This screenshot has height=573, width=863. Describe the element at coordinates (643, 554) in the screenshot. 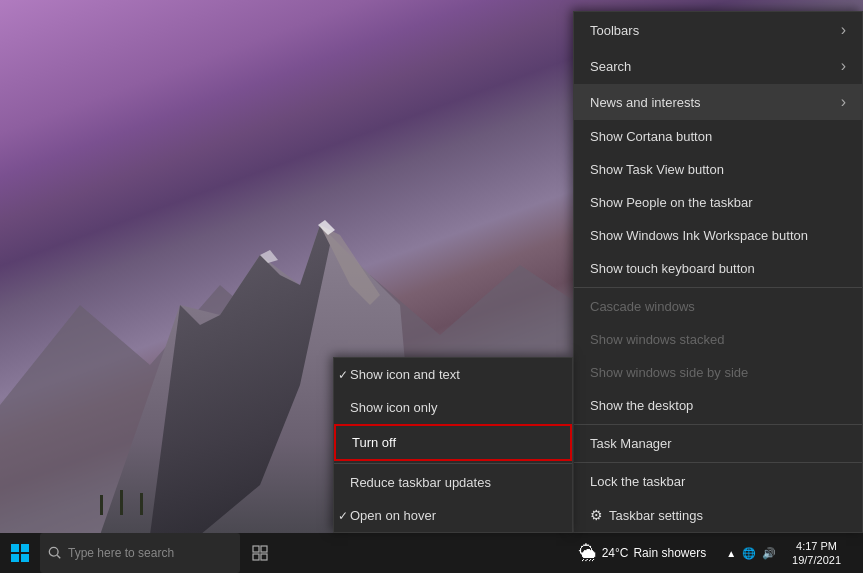

I see `weather-widget: 🌦 24°C Rain showers` at that location.